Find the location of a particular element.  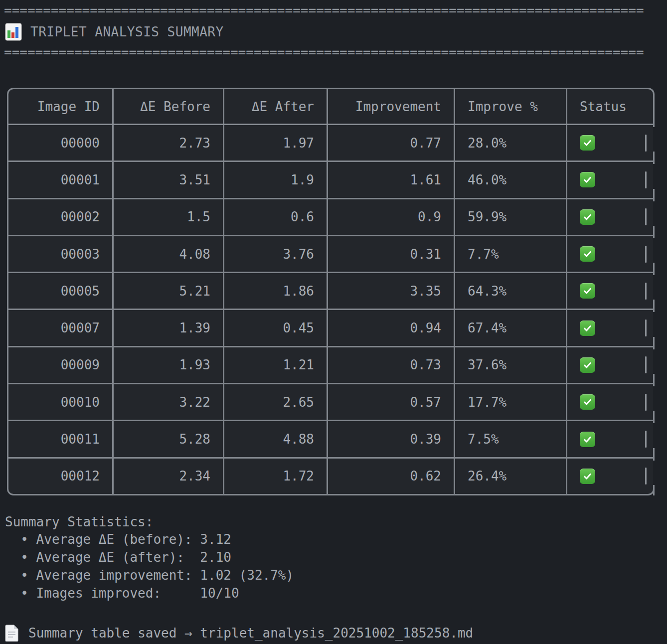

cell-id: 00001 is located at coordinates (60, 179).